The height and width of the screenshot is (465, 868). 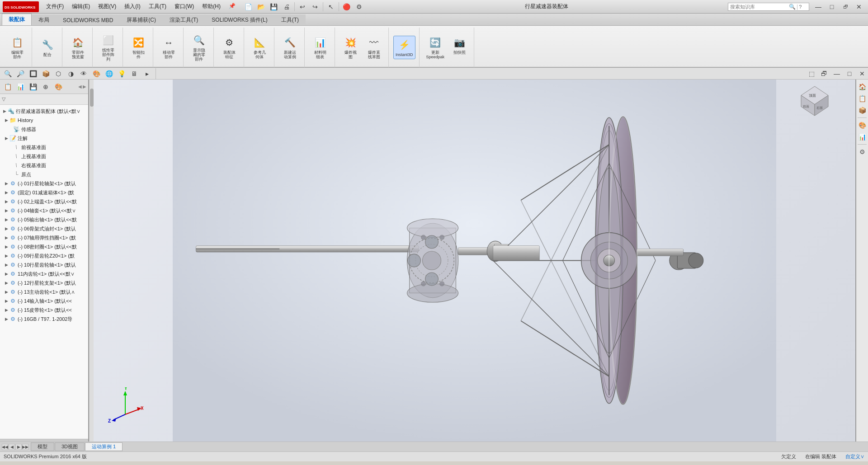 I want to click on tree-part-15: ▶ ⚙ (-) 15皮带轮<1> (默认<<, so click(x=44, y=310).